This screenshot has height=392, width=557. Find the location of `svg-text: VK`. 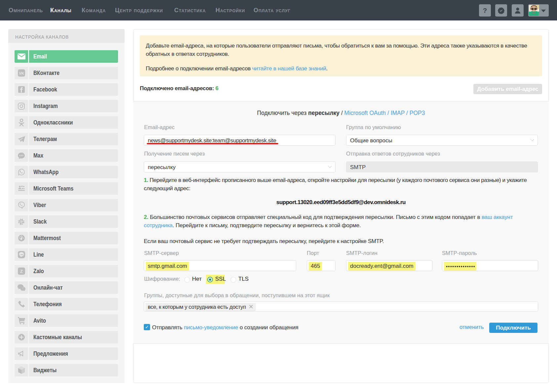

svg-text: VK is located at coordinates (21, 73).